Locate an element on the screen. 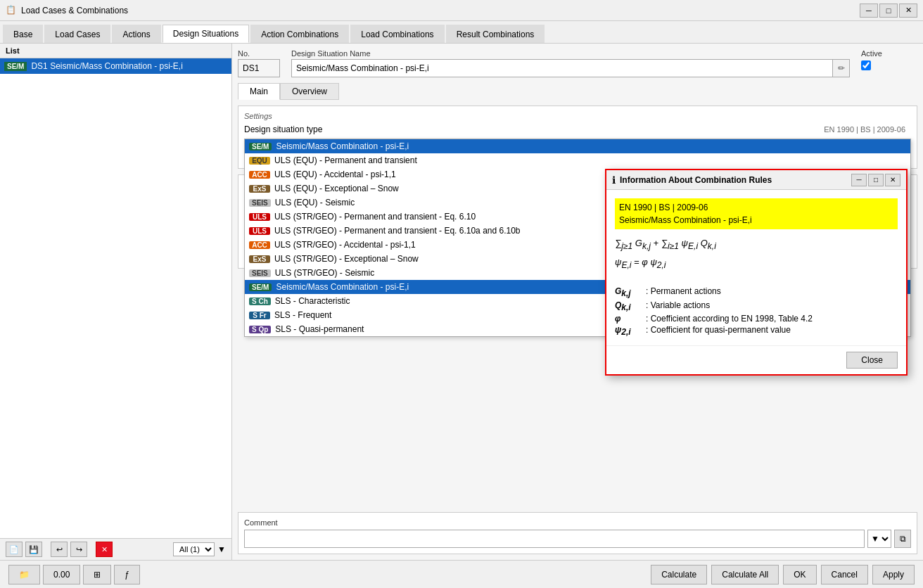 The image size is (923, 588). grid-button: ⊞ is located at coordinates (97, 575).